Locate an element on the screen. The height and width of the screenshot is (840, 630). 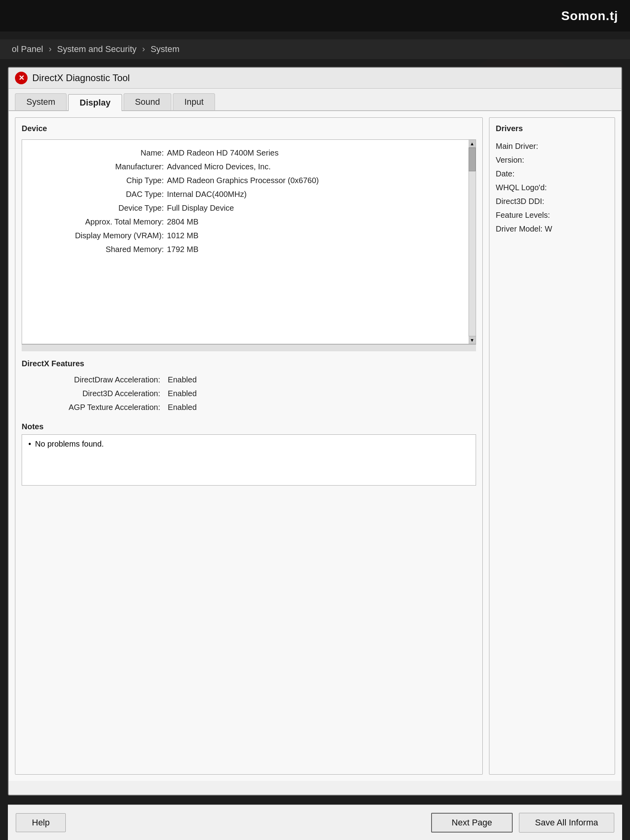
driver-row-drivermodel: Driver Model: W is located at coordinates (552, 229).